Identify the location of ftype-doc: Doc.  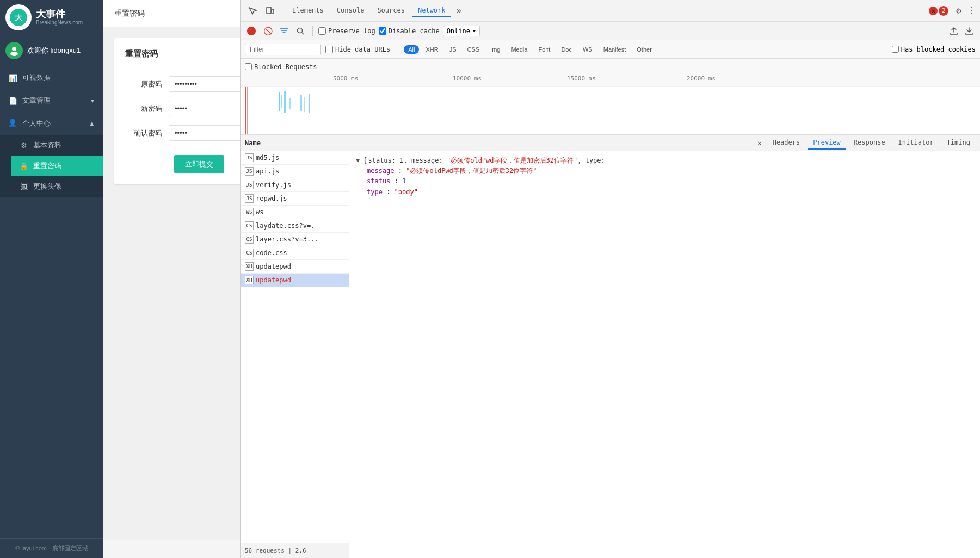
(566, 49).